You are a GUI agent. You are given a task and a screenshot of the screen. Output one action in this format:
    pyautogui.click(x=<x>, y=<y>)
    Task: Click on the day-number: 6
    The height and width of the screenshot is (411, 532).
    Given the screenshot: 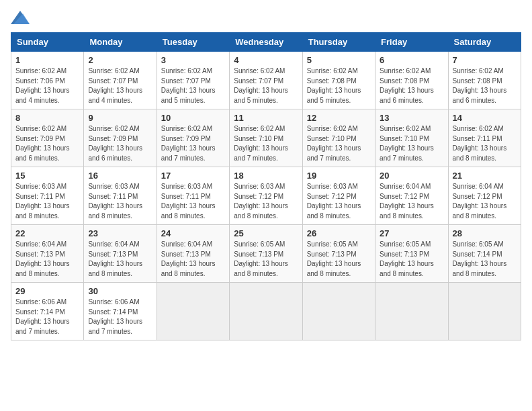 What is the action you would take?
    pyautogui.click(x=411, y=60)
    